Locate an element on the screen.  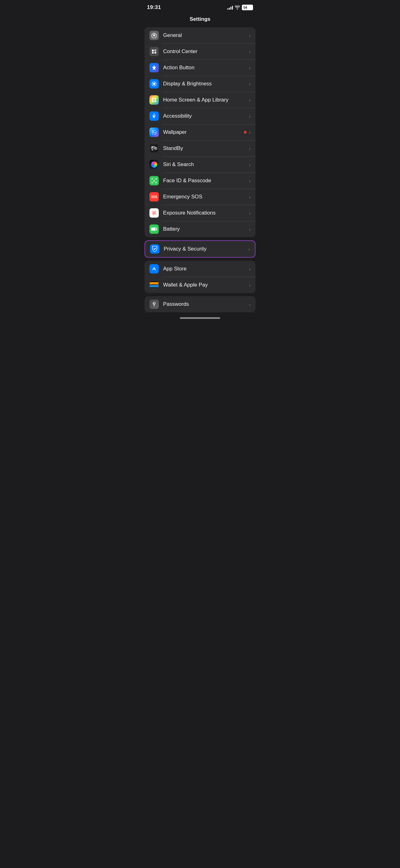
home-screen-label: Home Screen & App Library is located at coordinates (206, 100).